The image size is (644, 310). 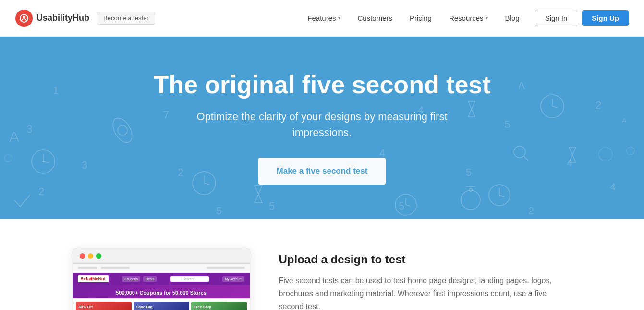 What do you see at coordinates (512, 18) in the screenshot?
I see `nav-blog: Blog` at bounding box center [512, 18].